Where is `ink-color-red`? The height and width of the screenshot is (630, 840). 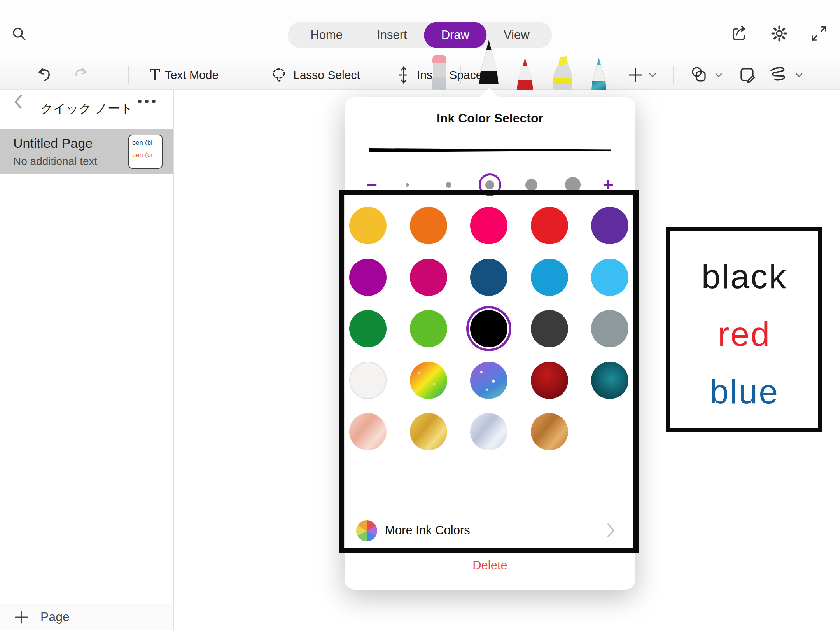
ink-color-red is located at coordinates (550, 226).